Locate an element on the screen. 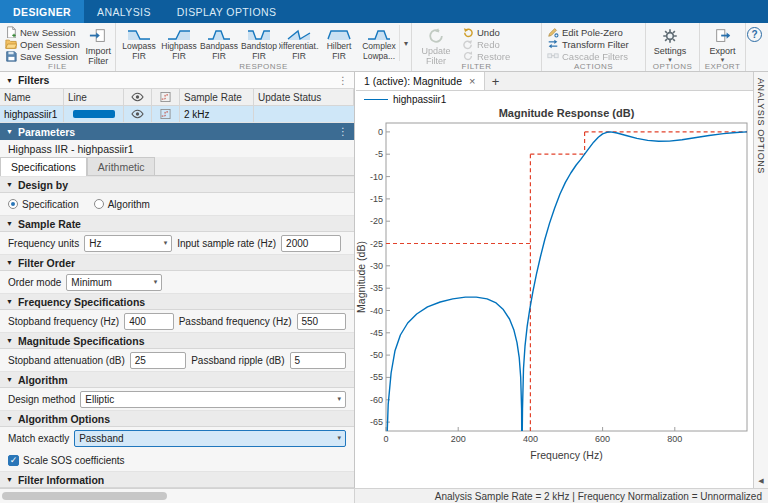 The image size is (768, 503). filters-title: Filters is located at coordinates (34, 80).